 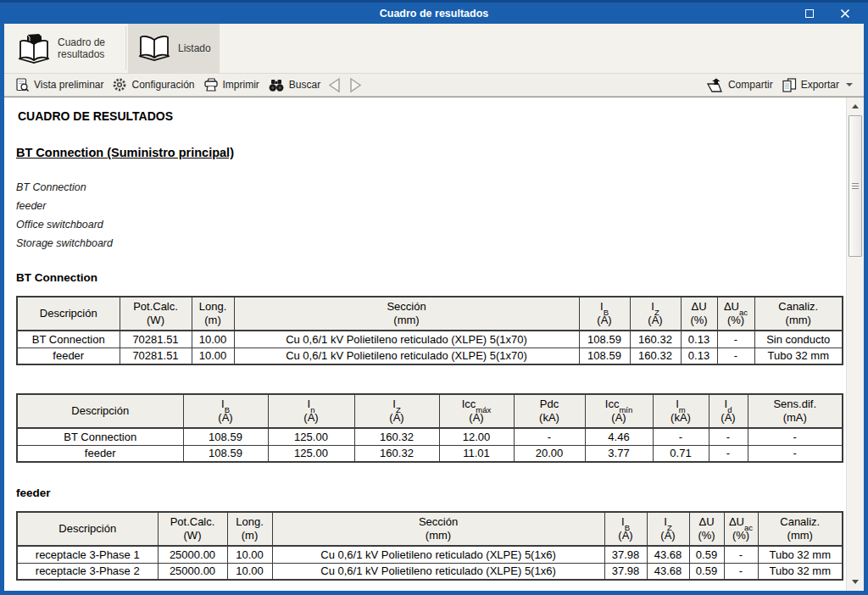 What do you see at coordinates (854, 344) in the screenshot?
I see `vertical-scrollbar` at bounding box center [854, 344].